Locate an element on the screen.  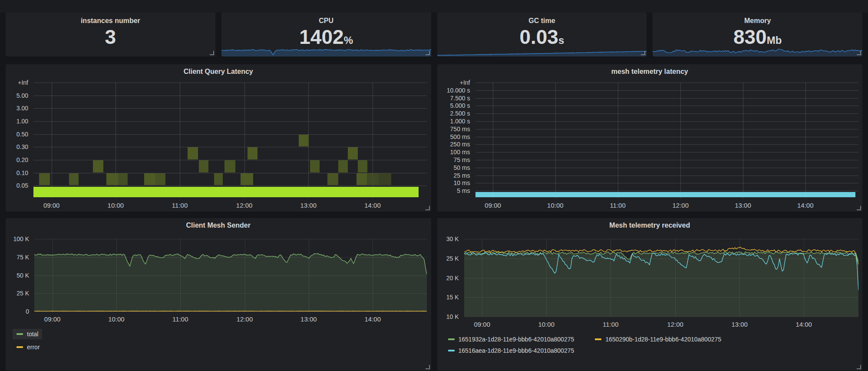
panel-title: mesh telemetry latency is located at coordinates (650, 72).